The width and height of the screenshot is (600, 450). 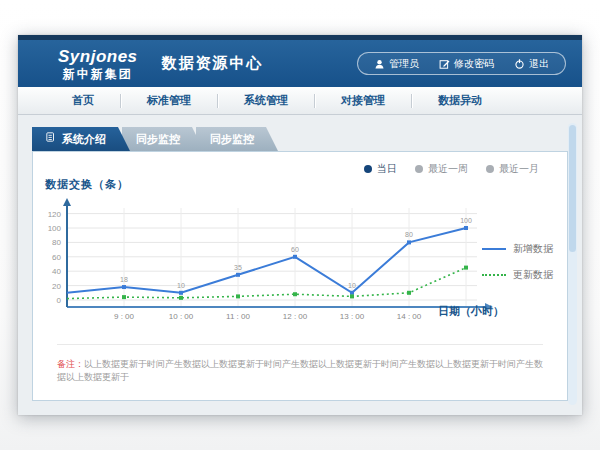 I want to click on tab-label: 系统介绍, so click(x=84, y=139).